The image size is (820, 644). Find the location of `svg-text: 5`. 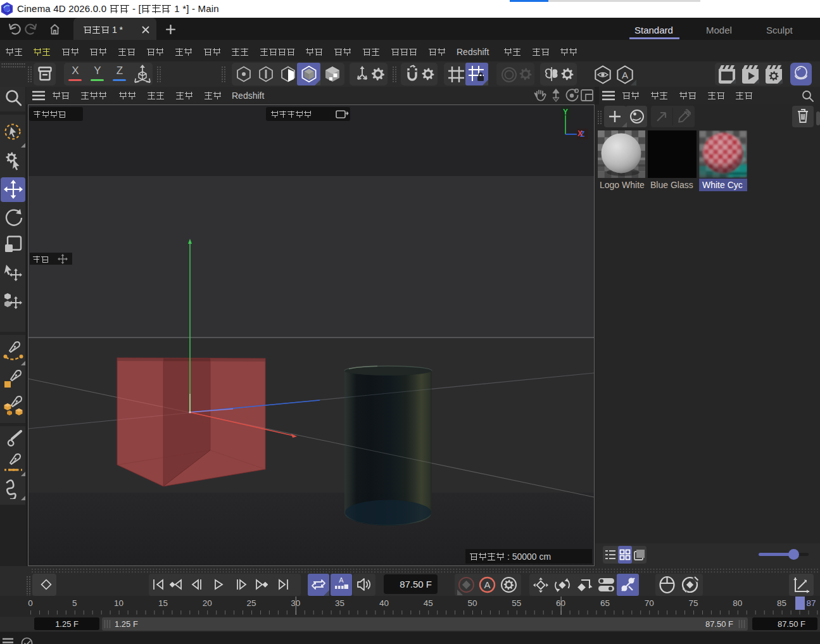

svg-text: 5 is located at coordinates (75, 603).